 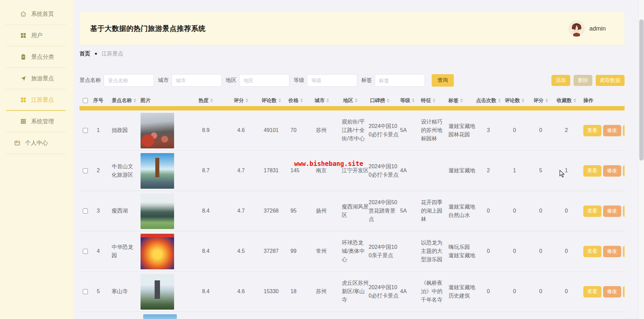 I want to click on price-cell: 95, so click(x=300, y=211).